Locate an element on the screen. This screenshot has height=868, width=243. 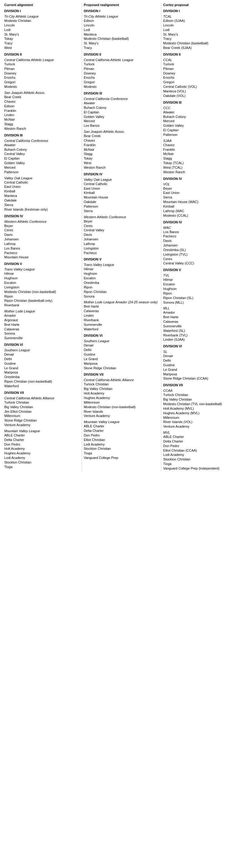
list-item: Edison is located at coordinates (42, 106).